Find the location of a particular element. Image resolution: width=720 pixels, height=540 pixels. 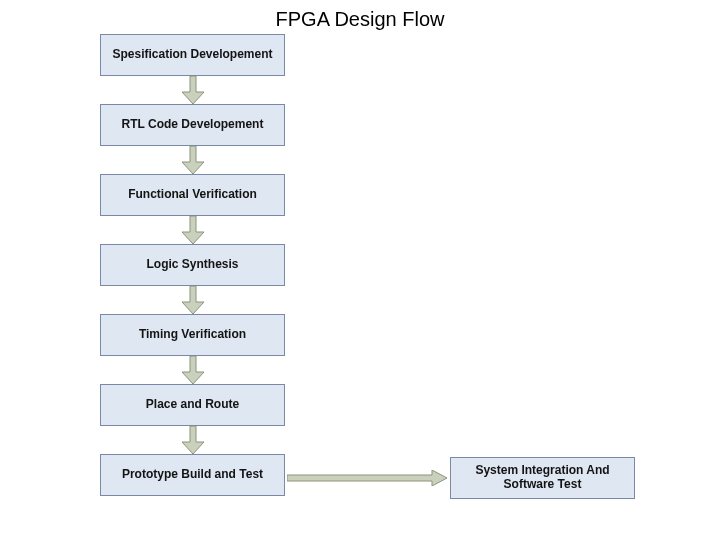

diagram-title: FPGA Design Flow is located at coordinates (360, 20).